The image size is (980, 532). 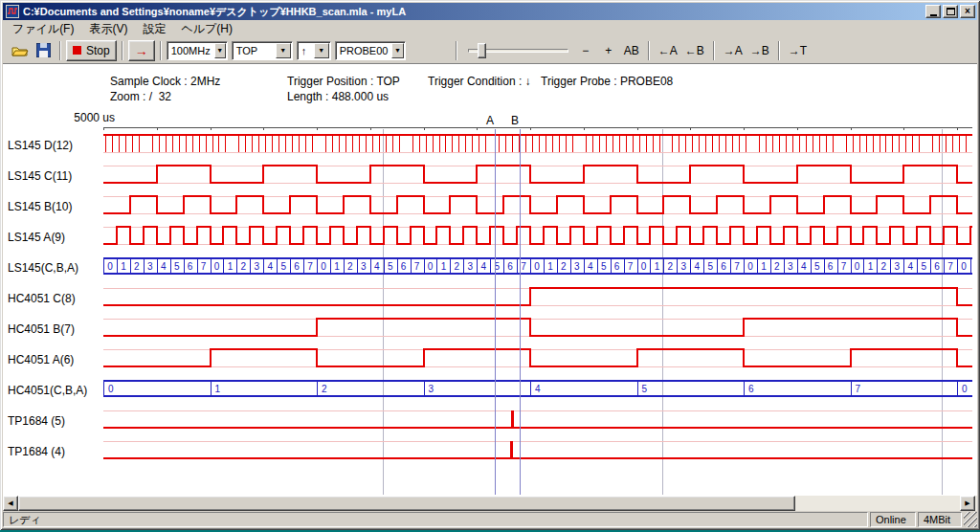 What do you see at coordinates (798, 51) in the screenshot?
I see `goto-trigger-button: →T` at bounding box center [798, 51].